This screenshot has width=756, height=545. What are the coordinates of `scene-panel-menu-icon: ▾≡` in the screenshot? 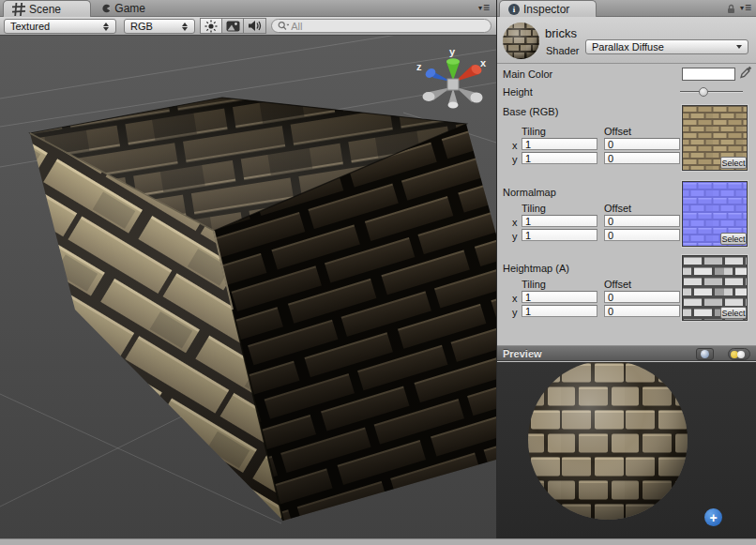 It's located at (484, 8).